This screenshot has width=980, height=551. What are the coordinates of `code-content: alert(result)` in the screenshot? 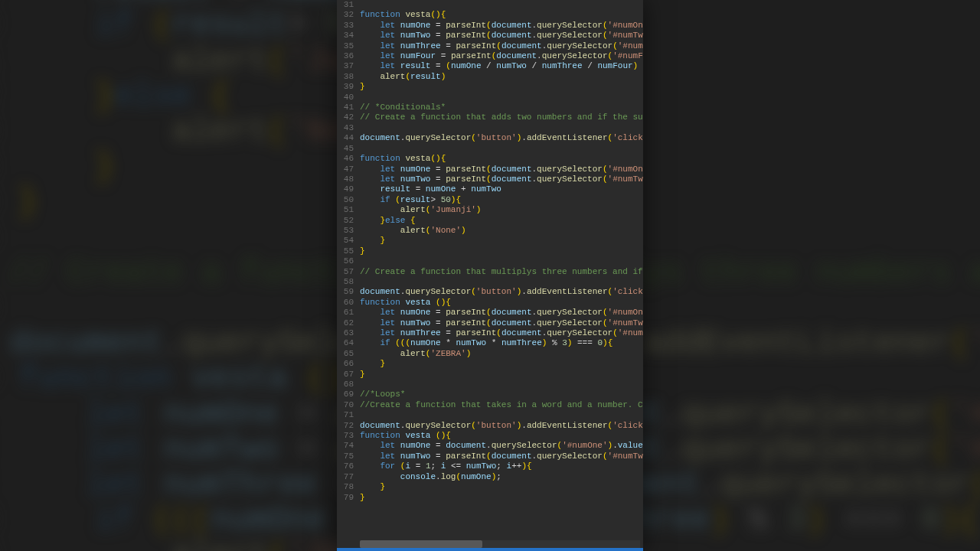 It's located at (501, 77).